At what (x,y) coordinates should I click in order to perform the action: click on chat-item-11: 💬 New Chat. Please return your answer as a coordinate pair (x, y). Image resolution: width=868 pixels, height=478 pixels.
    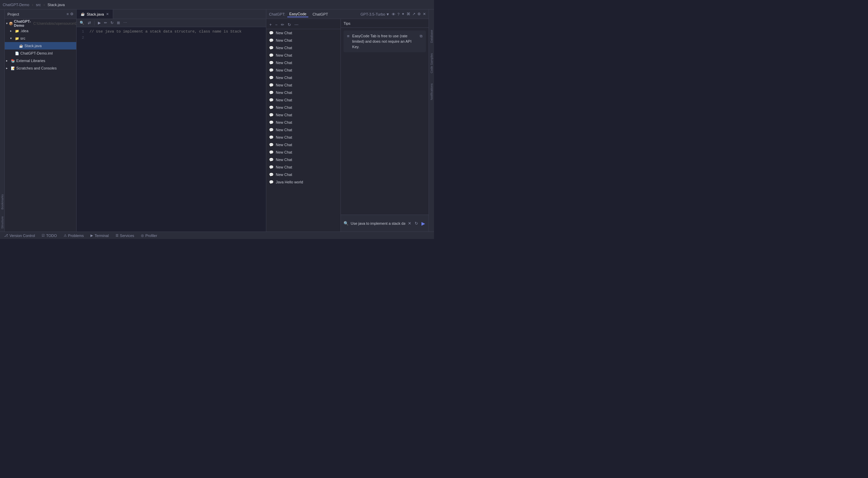
    Looking at the image, I should click on (304, 107).